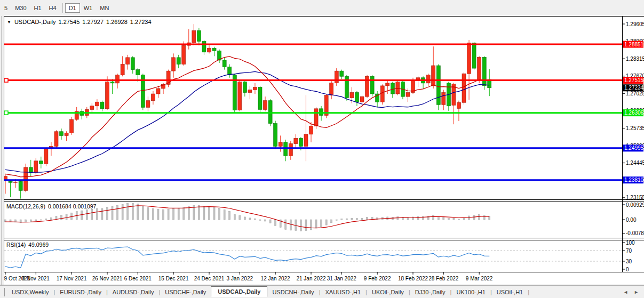 The image size is (644, 298). What do you see at coordinates (293, 292) in the screenshot?
I see `tab-usdcnh-daily: USDCNH-,Daily` at bounding box center [293, 292].